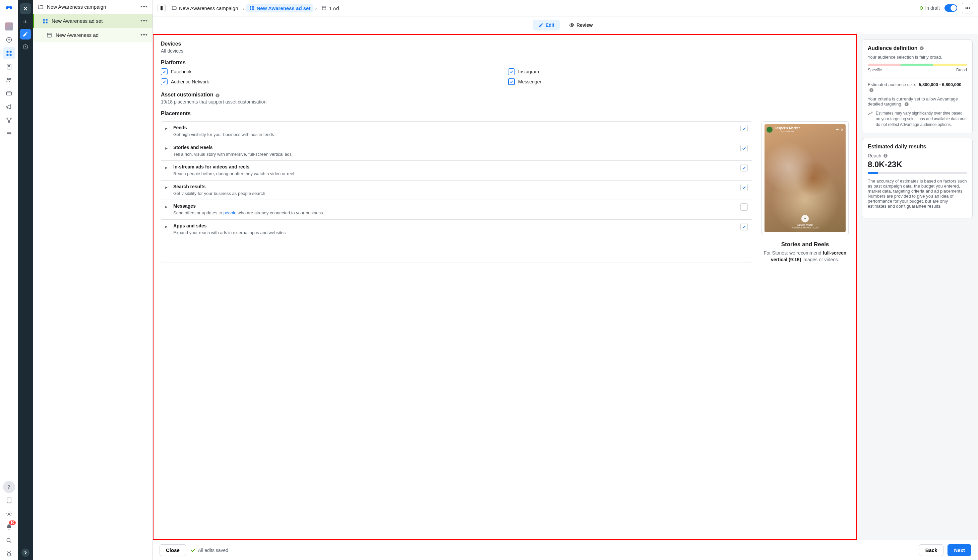  Describe the element at coordinates (456, 190) in the screenshot. I see `placement-search: ▸ Search results Get visibility for your…` at that location.